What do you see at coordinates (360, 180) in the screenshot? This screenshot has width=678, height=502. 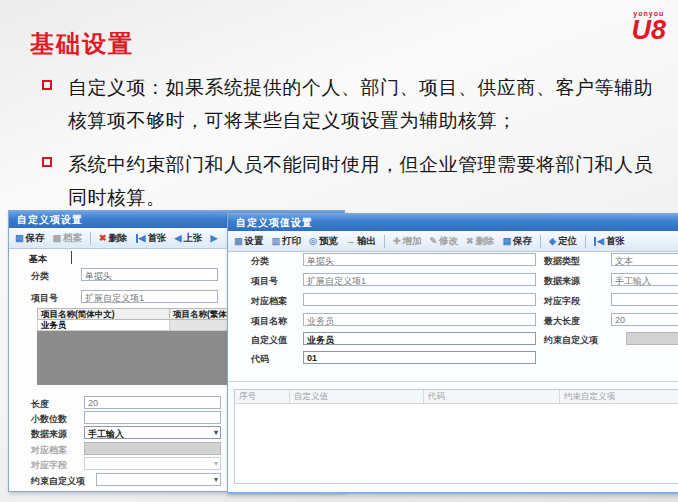 I see `bullet-text-2: 系统中约束部门和人员不能同时使用，但企业管理需要将部门和人员同时核算。` at bounding box center [360, 180].